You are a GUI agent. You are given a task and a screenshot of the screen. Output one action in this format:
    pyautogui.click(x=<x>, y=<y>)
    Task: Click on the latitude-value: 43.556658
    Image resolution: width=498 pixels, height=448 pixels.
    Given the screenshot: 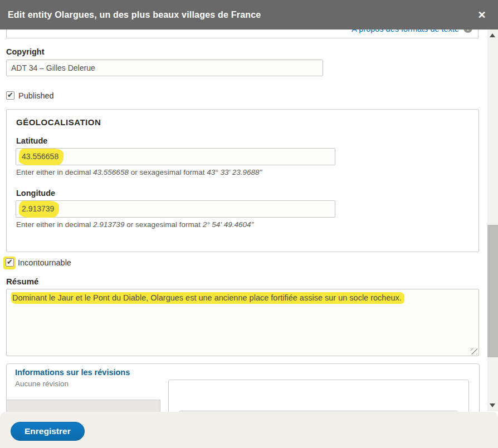 What is the action you would take?
    pyautogui.click(x=41, y=157)
    